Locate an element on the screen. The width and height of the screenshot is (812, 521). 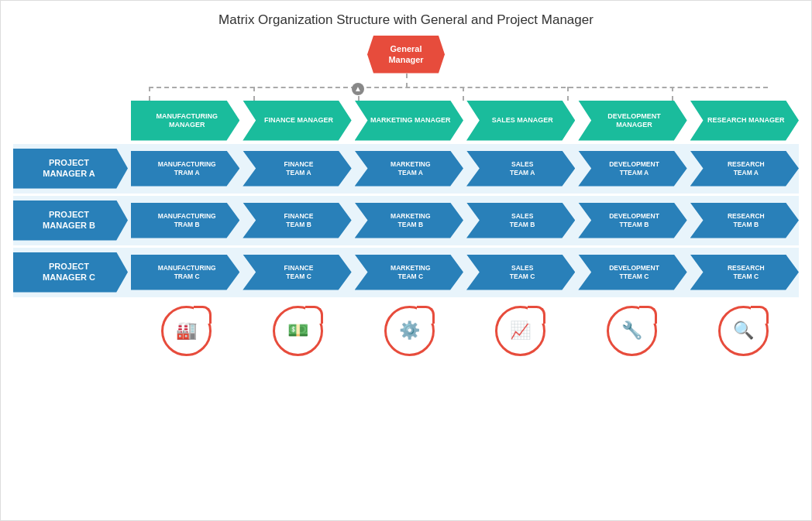
research-icon: 🔍 is located at coordinates (744, 331).